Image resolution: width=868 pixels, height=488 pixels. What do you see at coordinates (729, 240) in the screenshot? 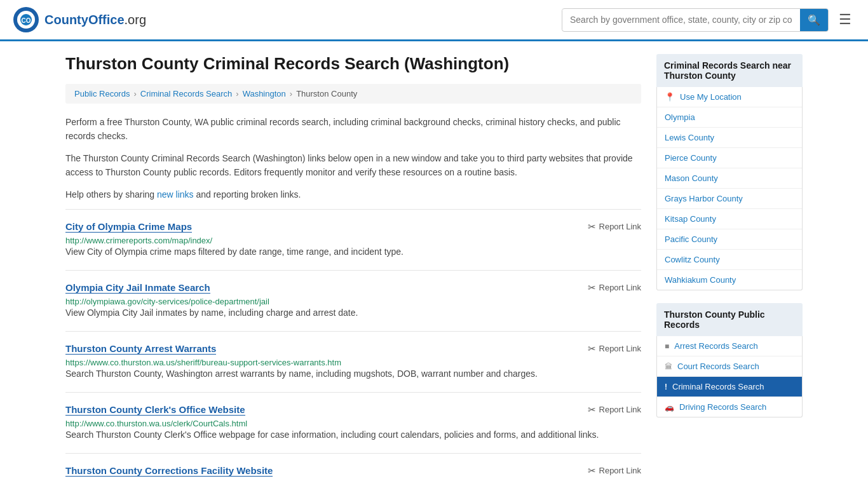
I see `sidebar-pacific-county: Pacific County` at bounding box center [729, 240].